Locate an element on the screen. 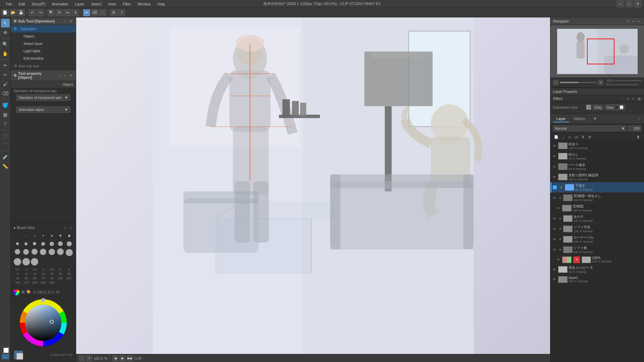 This screenshot has height=362, width=644. brush-2.5 is located at coordinates (52, 236).